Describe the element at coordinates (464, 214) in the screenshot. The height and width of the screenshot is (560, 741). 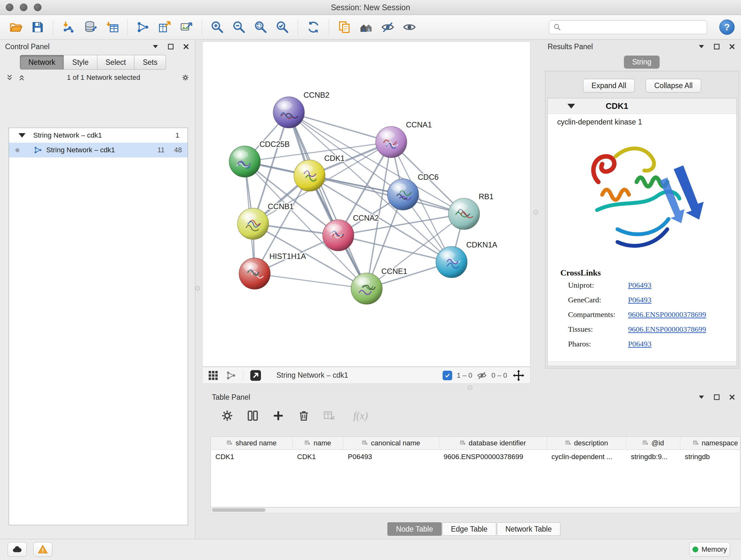
I see `network-node-RB1` at that location.